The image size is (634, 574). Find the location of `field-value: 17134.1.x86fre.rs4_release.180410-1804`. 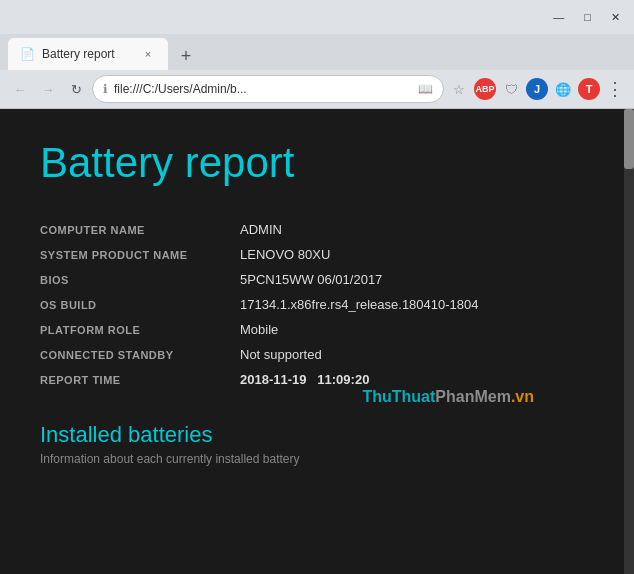

field-value: 17134.1.x86fre.rs4_release.180410-1804 is located at coordinates (412, 304).